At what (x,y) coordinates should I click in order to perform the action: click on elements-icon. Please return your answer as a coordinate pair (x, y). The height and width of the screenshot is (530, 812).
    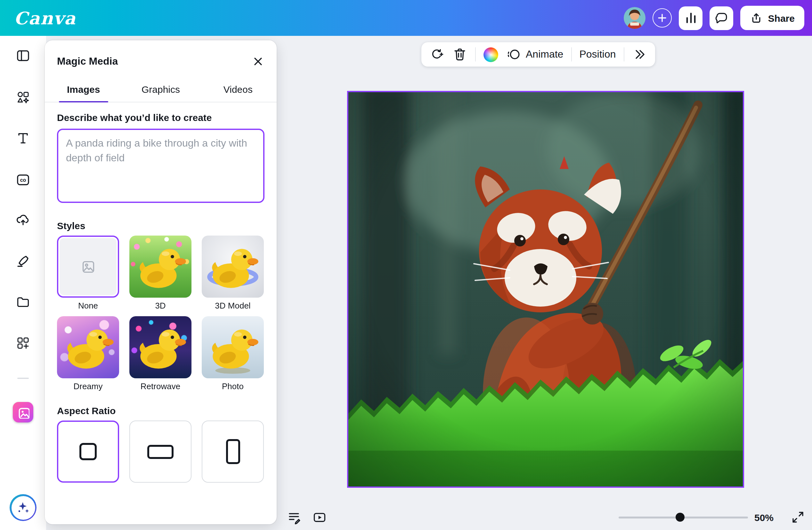
    Looking at the image, I should click on (23, 98).